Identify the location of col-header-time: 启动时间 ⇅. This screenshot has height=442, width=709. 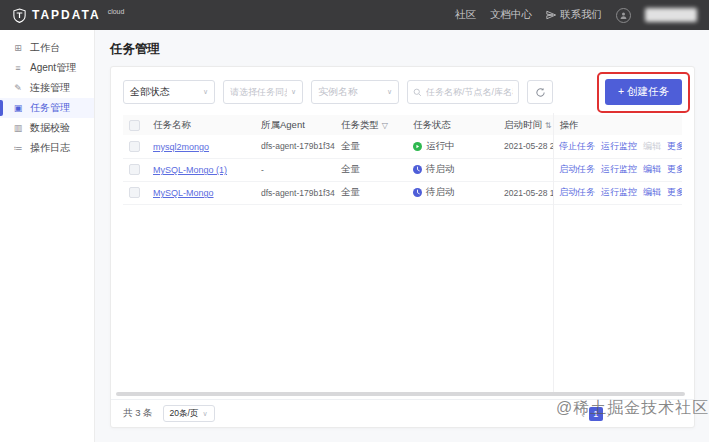
(526, 125).